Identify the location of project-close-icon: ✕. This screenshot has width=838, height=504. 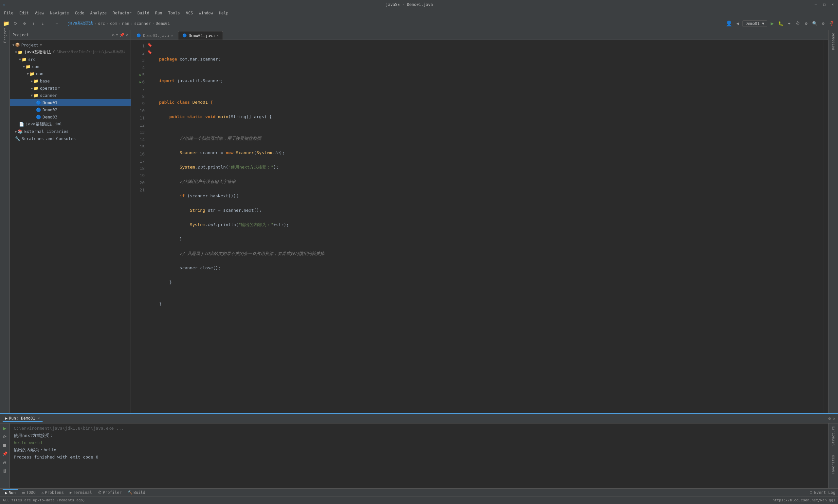
(127, 35).